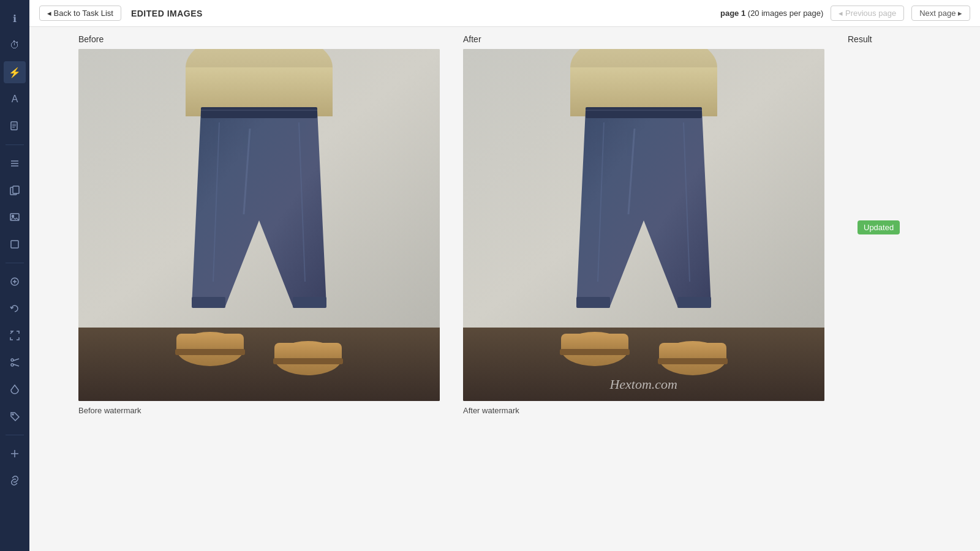 The image size is (980, 551). Describe the element at coordinates (271, 410) in the screenshot. I see `before-image-label: Before watermark` at that location.